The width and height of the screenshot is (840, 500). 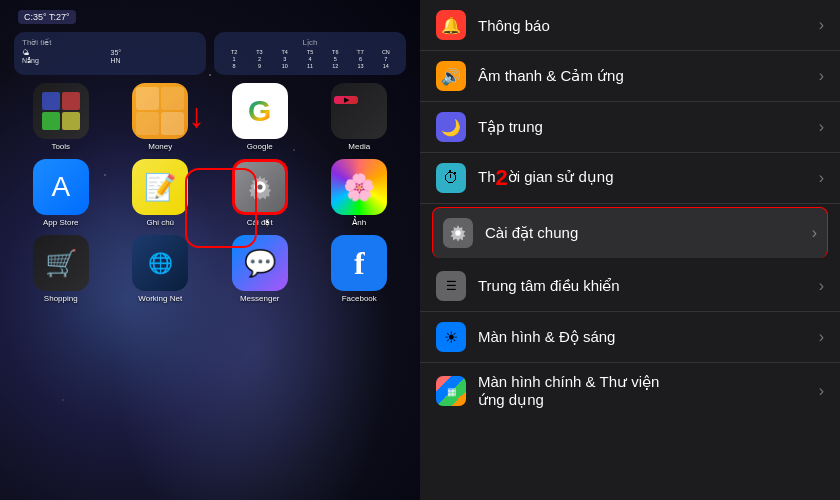 What do you see at coordinates (630, 232) in the screenshot?
I see `settings-item-wrapper-caildatchung: Cài đặt chung ›` at bounding box center [630, 232].